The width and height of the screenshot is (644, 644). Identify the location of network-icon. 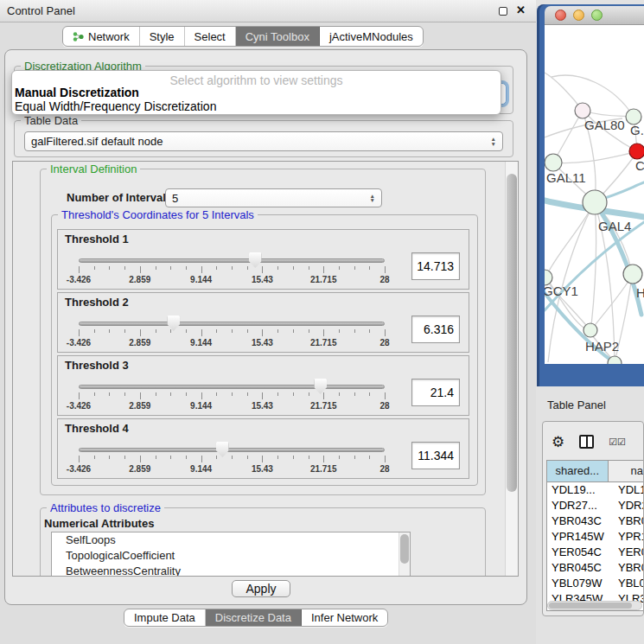
(78, 36).